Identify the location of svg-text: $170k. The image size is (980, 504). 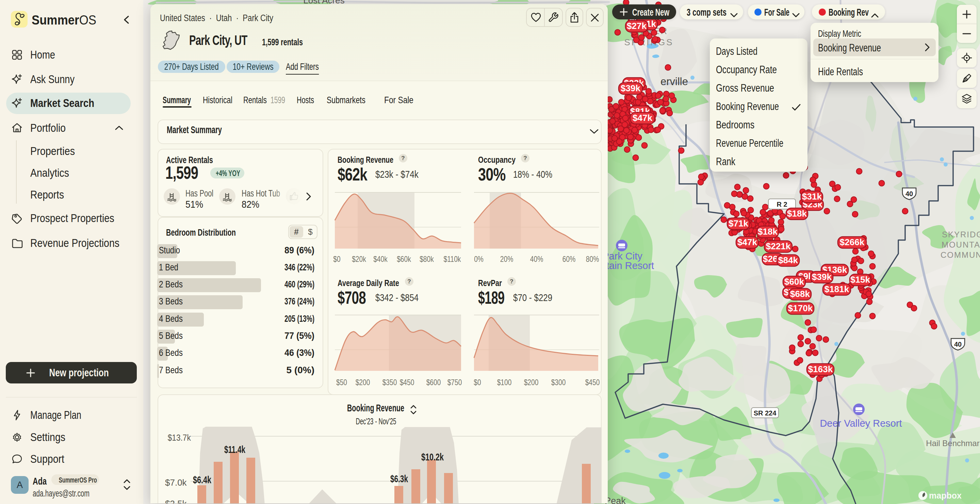
(800, 308).